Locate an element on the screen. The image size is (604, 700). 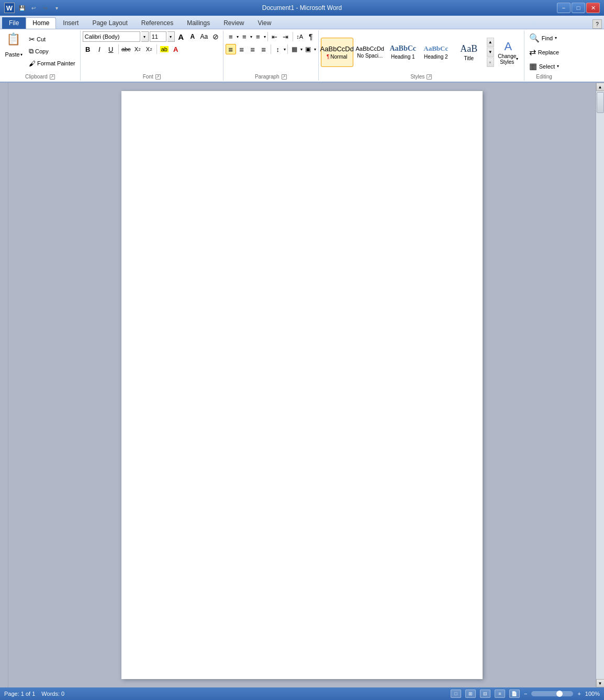
zoom-level: 100% is located at coordinates (592, 694).